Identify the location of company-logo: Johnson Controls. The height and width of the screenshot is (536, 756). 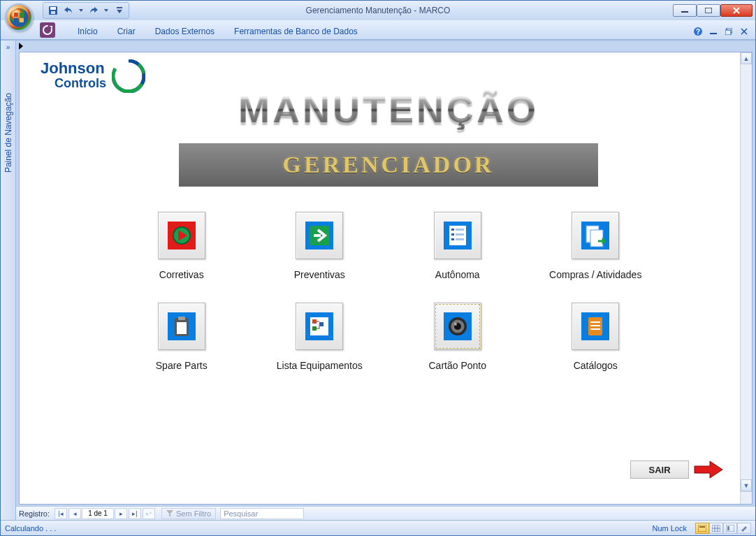
(73, 75).